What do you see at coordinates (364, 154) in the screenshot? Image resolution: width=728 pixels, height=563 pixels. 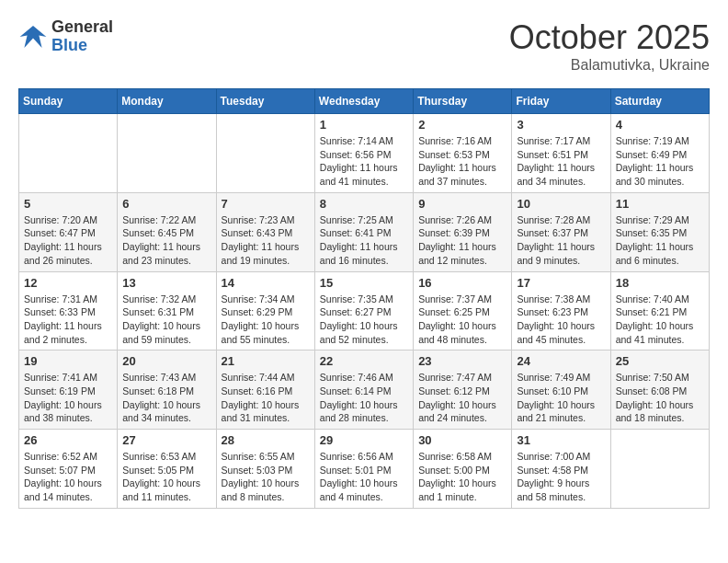 I see `calendar-week-row: 1Sunrise: 7:14 AMSunset: 6:56 PMDaylight…` at bounding box center [364, 154].